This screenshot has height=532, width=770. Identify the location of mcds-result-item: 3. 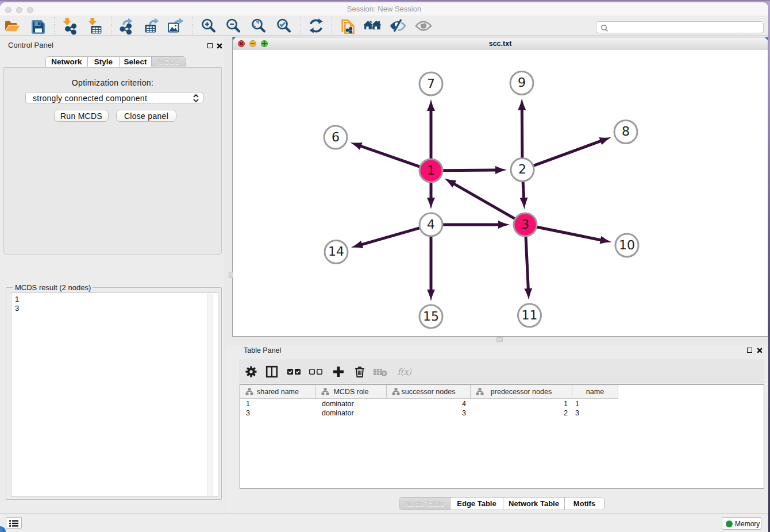
(116, 309).